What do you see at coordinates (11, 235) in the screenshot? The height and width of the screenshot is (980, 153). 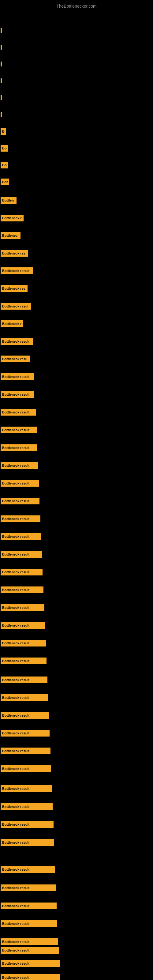 I see `bar-label: Bottlenec` at bounding box center [11, 235].